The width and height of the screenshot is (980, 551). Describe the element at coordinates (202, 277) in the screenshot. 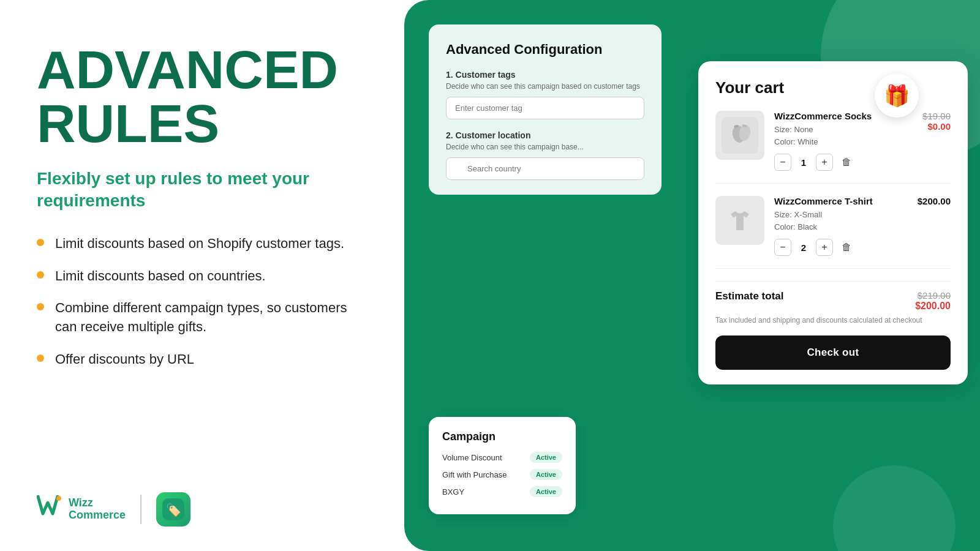

I see `list-item: Limit discounts based on countries.` at that location.